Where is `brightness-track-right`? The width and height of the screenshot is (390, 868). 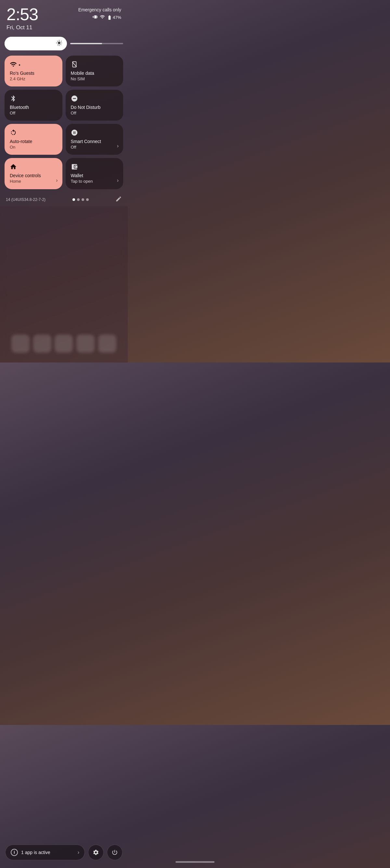
brightness-track-right is located at coordinates (97, 43).